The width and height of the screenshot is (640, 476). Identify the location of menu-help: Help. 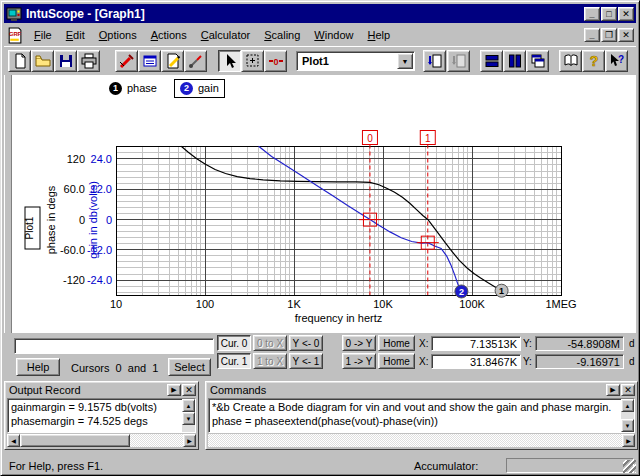
(380, 35).